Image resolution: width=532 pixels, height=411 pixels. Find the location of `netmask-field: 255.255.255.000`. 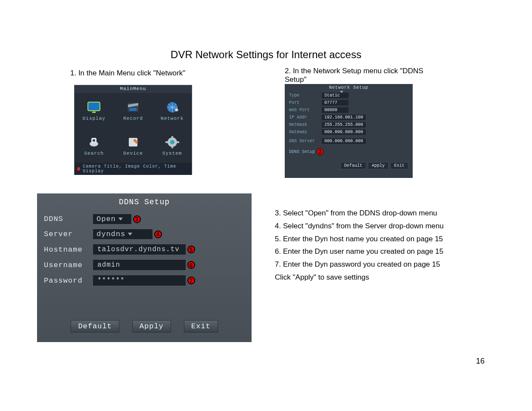

netmask-field: 255.255.255.000 is located at coordinates (344, 125).